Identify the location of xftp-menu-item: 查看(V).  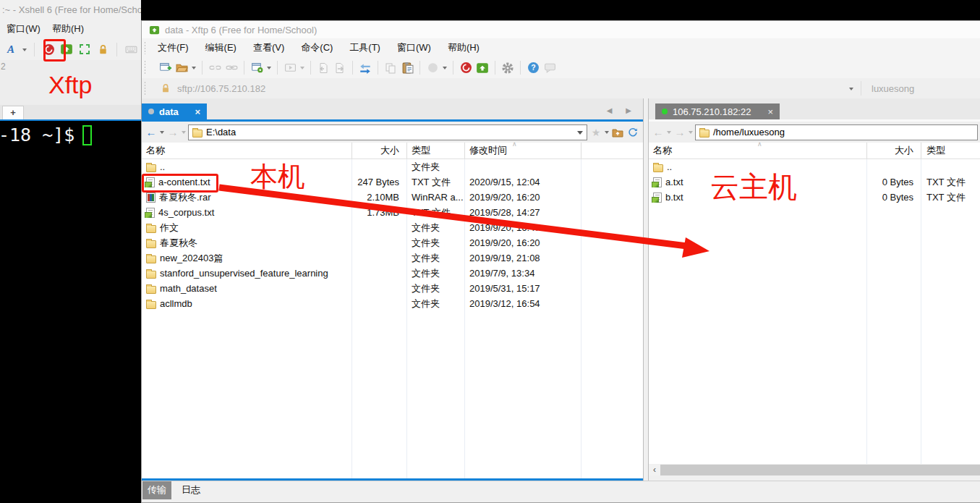
(269, 48).